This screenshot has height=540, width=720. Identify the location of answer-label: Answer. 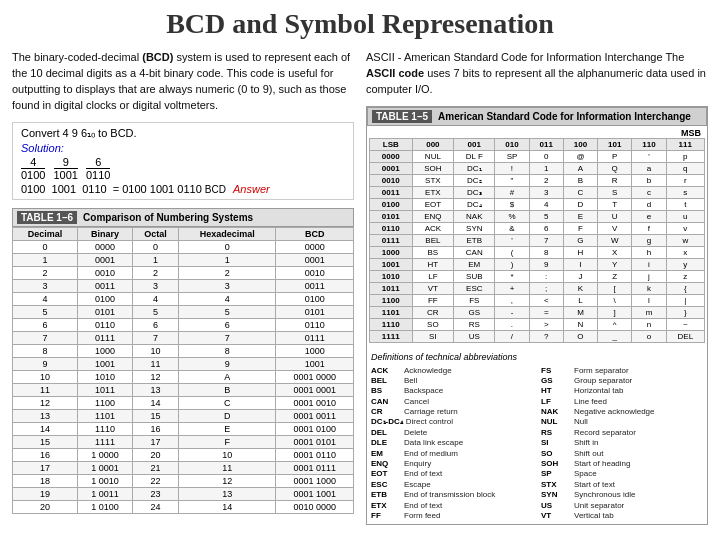
(252, 189).